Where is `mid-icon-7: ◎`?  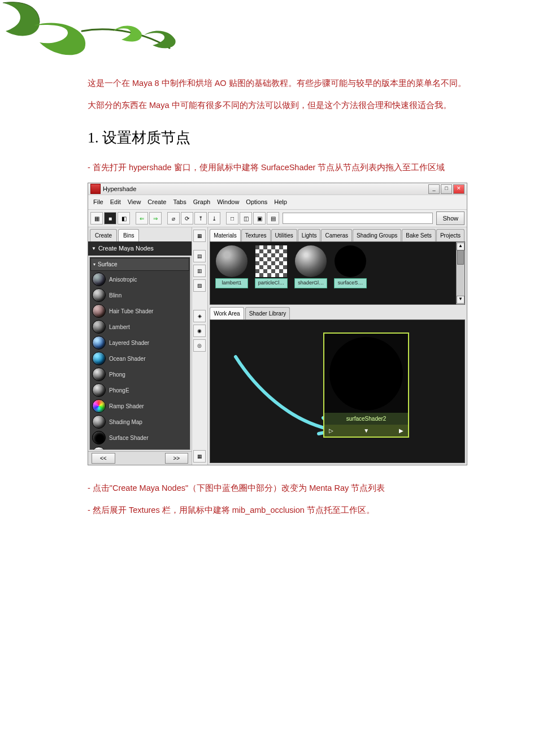
mid-icon-7: ◎ is located at coordinates (199, 345).